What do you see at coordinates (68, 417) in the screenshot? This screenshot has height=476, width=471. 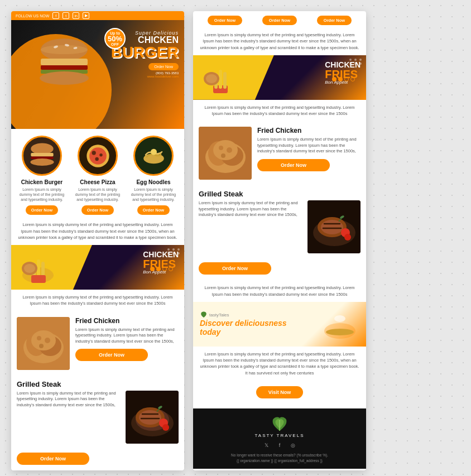 I see `grilled-steak-desc: Lorem Ipsum is simply dummy text of the …` at bounding box center [68, 417].